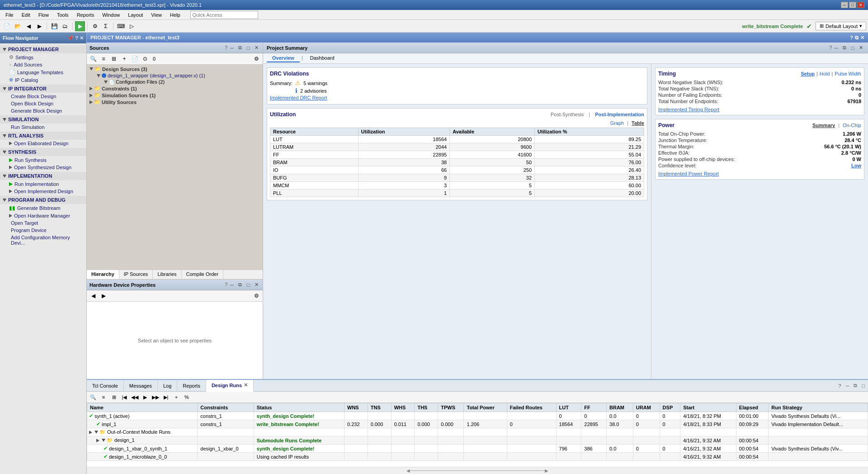 The image size is (868, 474). Describe the element at coordinates (43, 152) in the screenshot. I see `nav-section-synth-header: SYNTHESIS` at that location.